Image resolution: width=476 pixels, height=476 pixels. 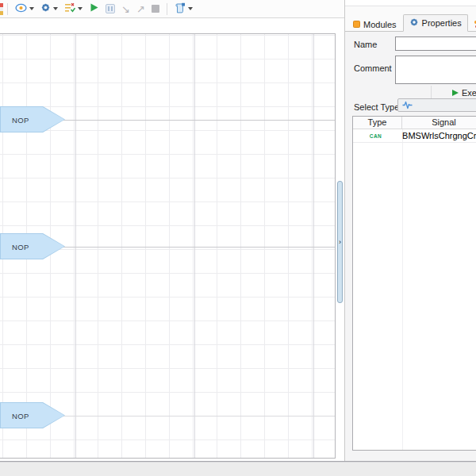 What do you see at coordinates (73, 9) in the screenshot?
I see `checklist-button` at bounding box center [73, 9].